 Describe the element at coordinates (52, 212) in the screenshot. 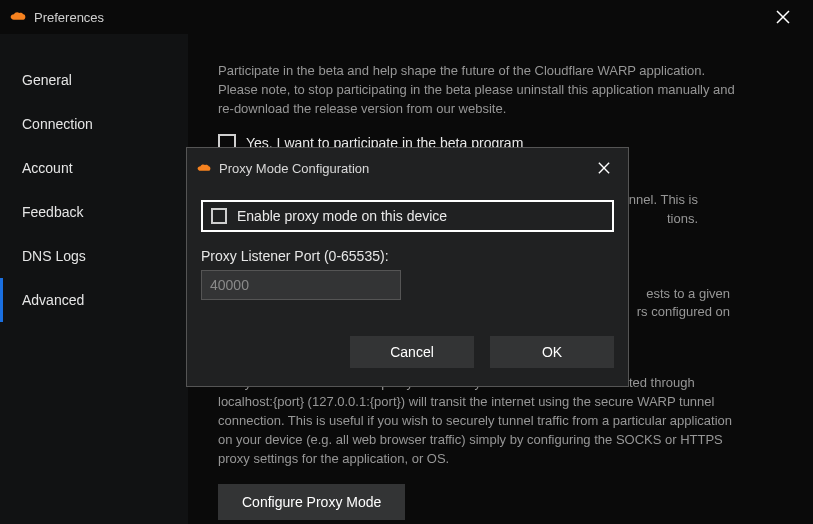

I see `sidebar-item-label: Feedback` at that location.